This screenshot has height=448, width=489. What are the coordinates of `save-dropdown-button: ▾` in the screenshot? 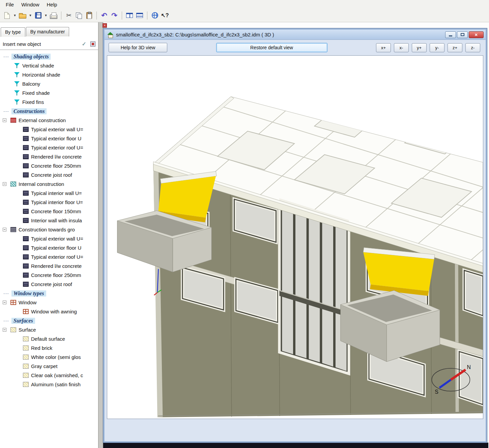 It's located at (46, 16).